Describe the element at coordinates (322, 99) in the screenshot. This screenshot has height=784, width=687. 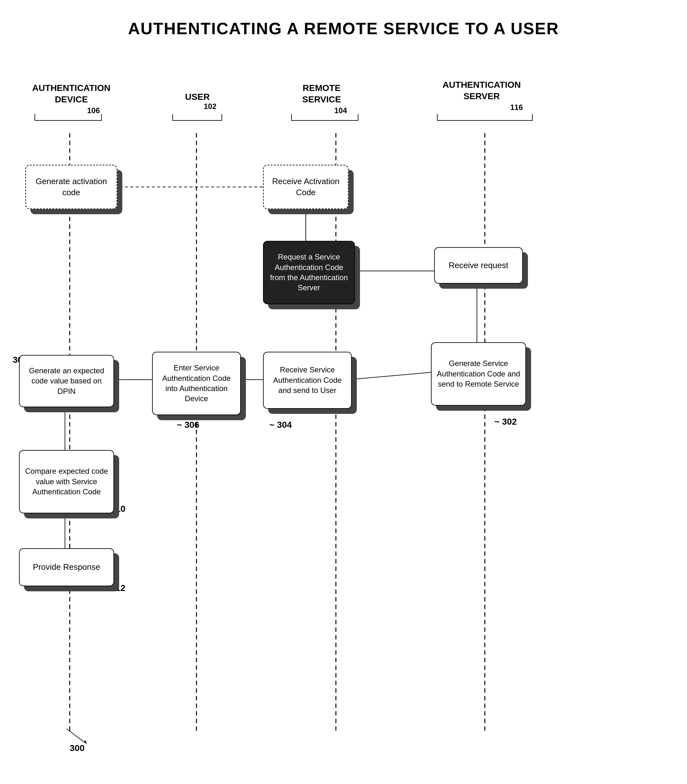
I see `col-header-remote-service: REMOTE SERVICE 104` at that location.